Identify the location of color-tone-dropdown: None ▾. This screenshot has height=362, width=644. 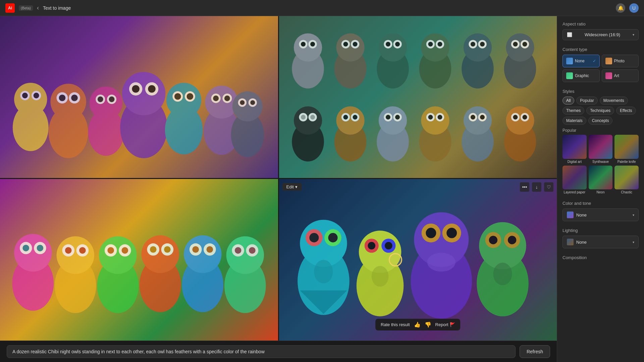
(600, 215).